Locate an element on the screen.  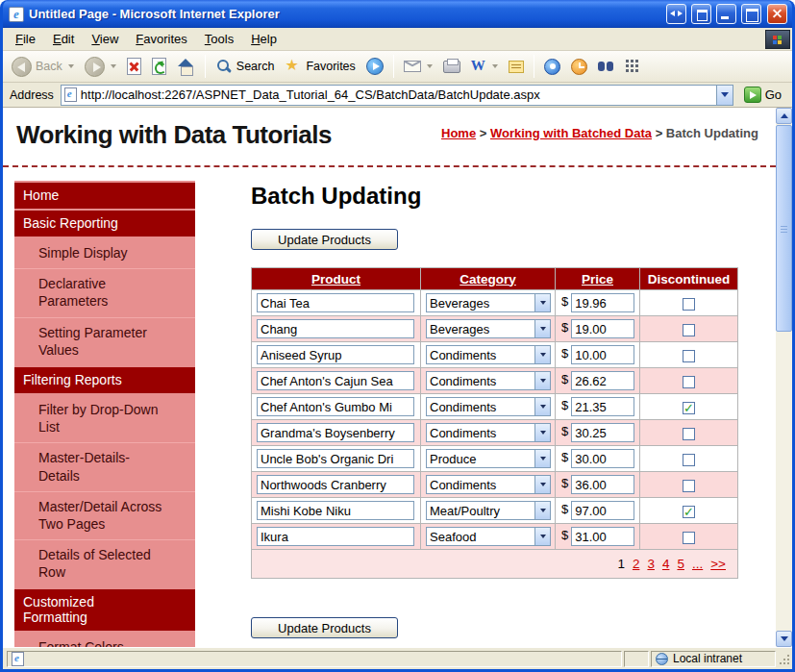
quick-links-button is located at coordinates (633, 66).